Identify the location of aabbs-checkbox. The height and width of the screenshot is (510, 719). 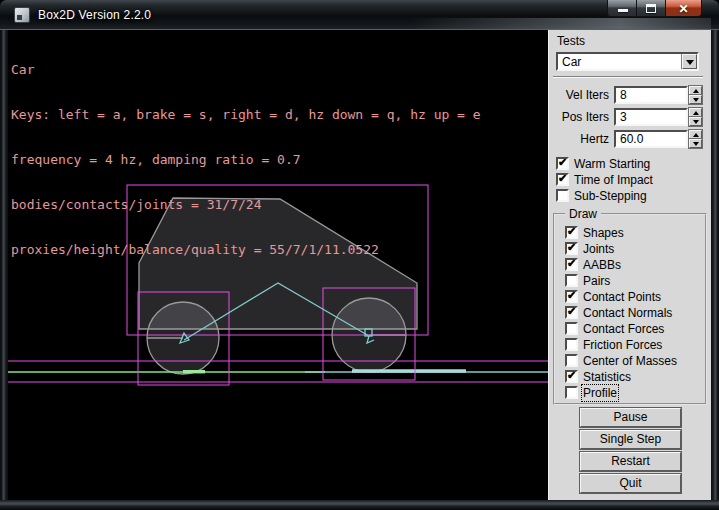
(572, 264).